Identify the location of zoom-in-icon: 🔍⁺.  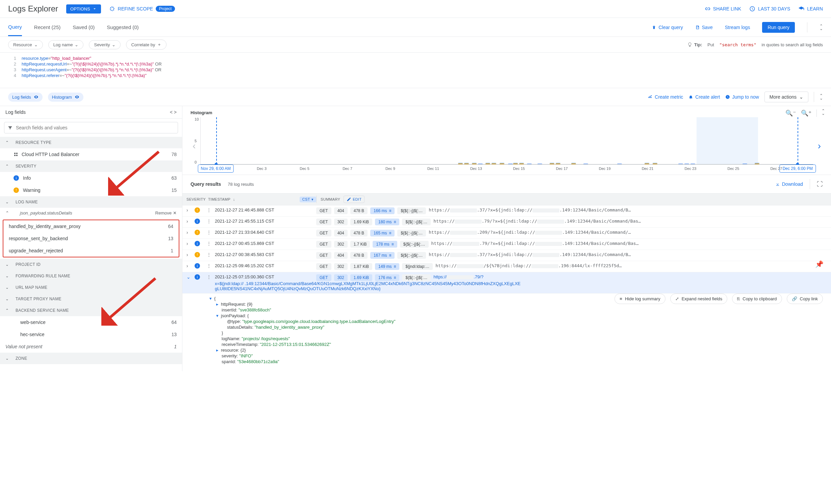
(806, 113).